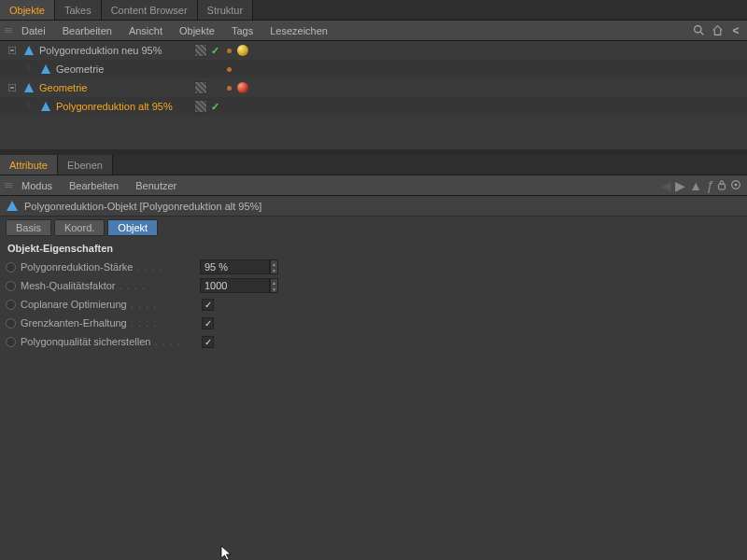 The height and width of the screenshot is (560, 747). Describe the element at coordinates (717, 31) in the screenshot. I see `home-icon` at that location.